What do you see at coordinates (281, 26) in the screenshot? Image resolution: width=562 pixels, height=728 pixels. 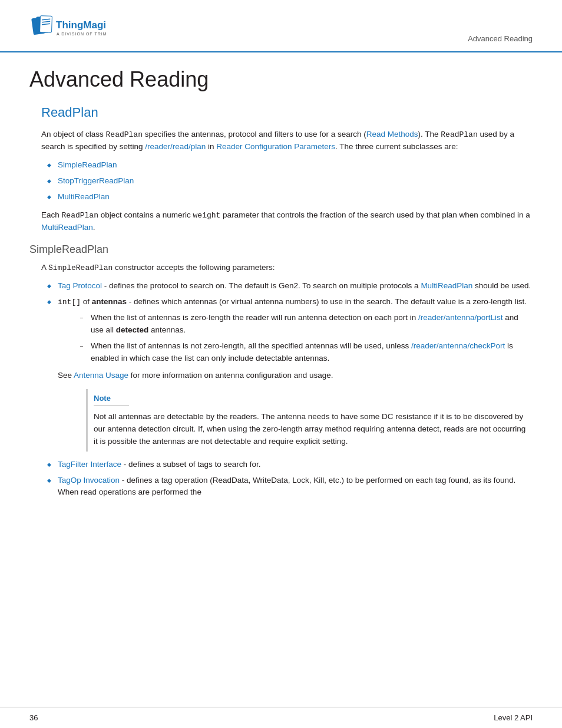 I see `header: ThingMagic A DIVISION OF TRIMBLE Advance…` at bounding box center [281, 26].